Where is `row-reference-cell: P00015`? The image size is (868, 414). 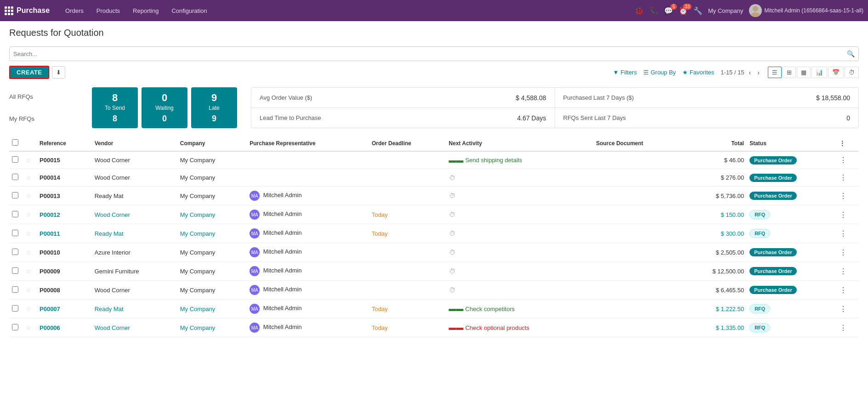
row-reference-cell: P00015 is located at coordinates (64, 160).